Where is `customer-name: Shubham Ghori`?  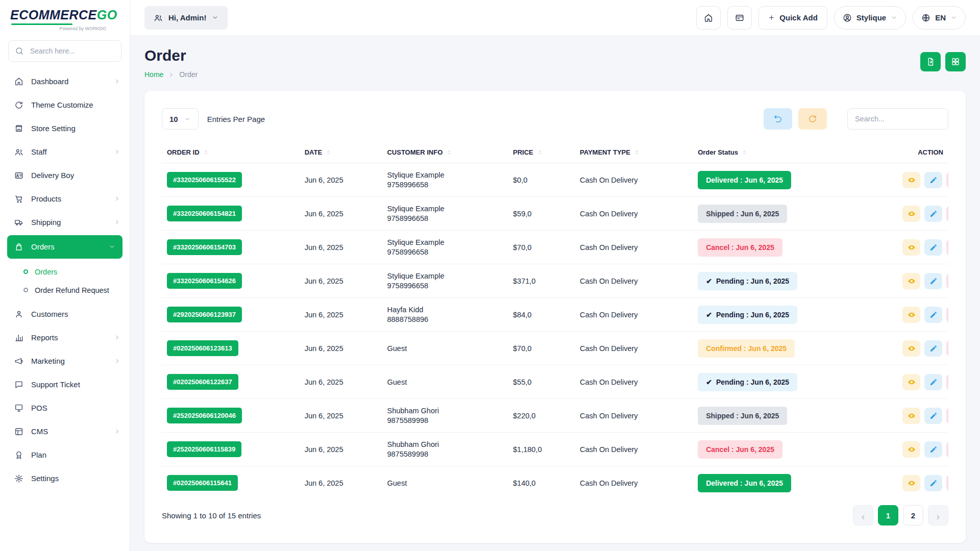 customer-name: Shubham Ghori is located at coordinates (445, 444).